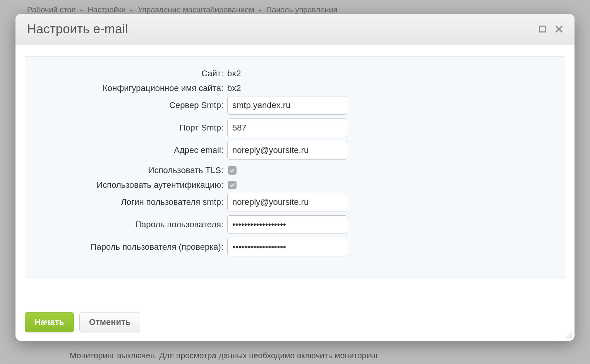 Image resolution: width=590 pixels, height=364 pixels. I want to click on modal-title: Настроить e-mail, so click(77, 29).